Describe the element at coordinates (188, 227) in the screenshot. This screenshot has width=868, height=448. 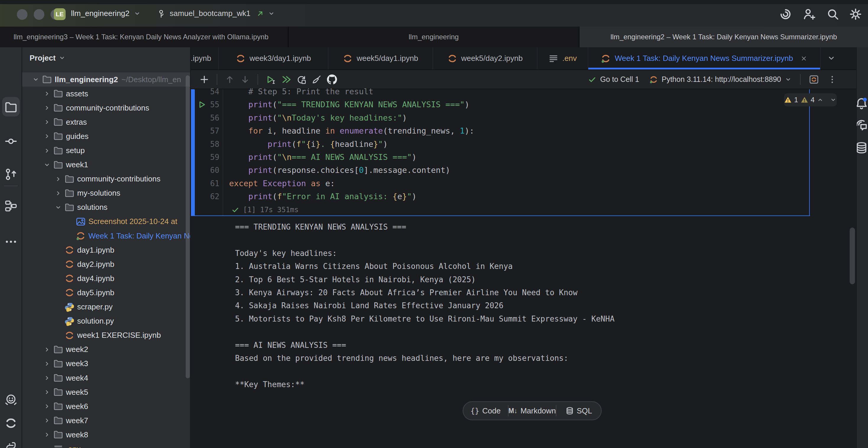
I see `project-tree-scrollbar` at that location.